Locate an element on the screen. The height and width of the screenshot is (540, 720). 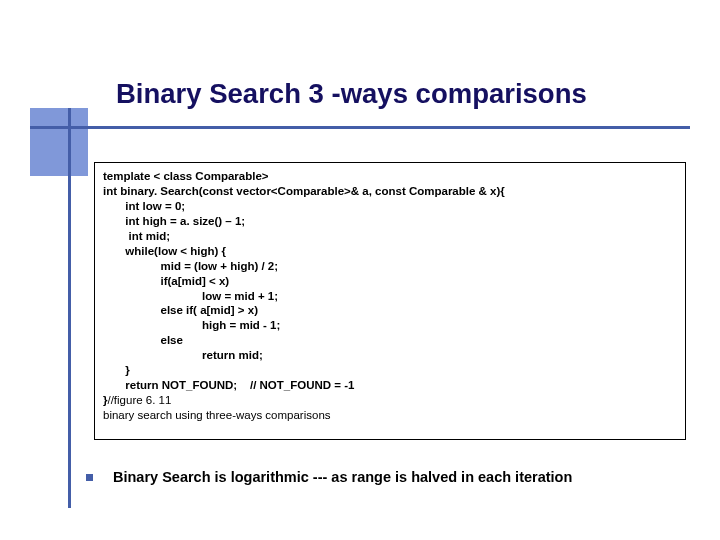
code-line: return NOT_FOUND; // NOT_FOUND = -1 is located at coordinates (390, 386).